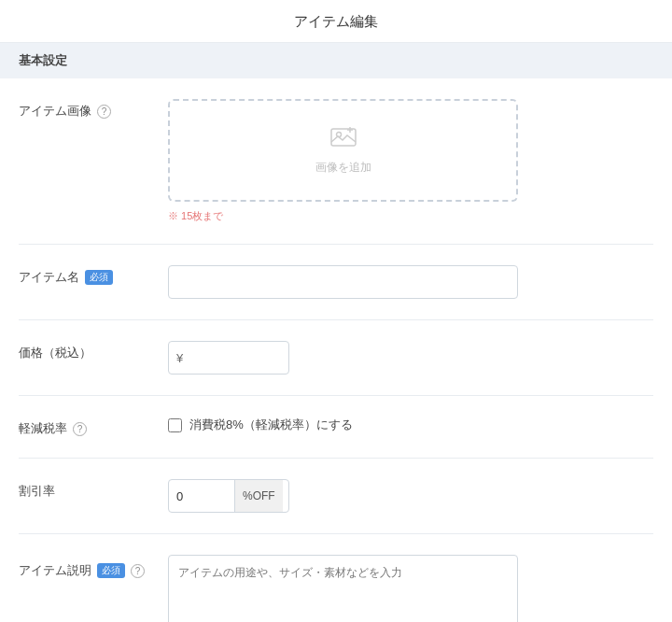  I want to click on price-prefix: ¥, so click(179, 359).